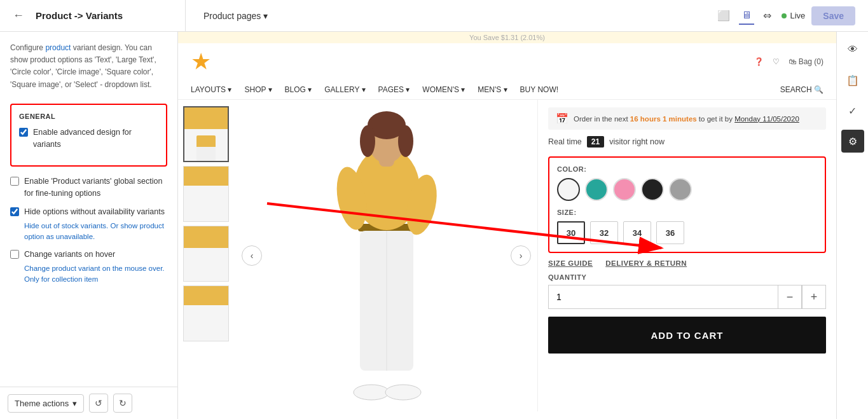  What do you see at coordinates (790, 297) in the screenshot?
I see `quantity-minus-button: −` at bounding box center [790, 297].